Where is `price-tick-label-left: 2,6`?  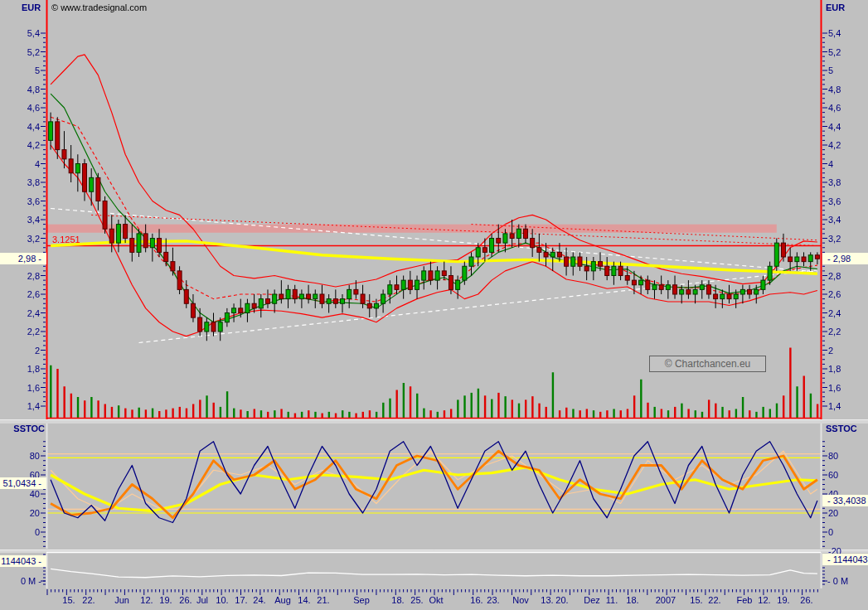 price-tick-label-left: 2,6 is located at coordinates (20, 295).